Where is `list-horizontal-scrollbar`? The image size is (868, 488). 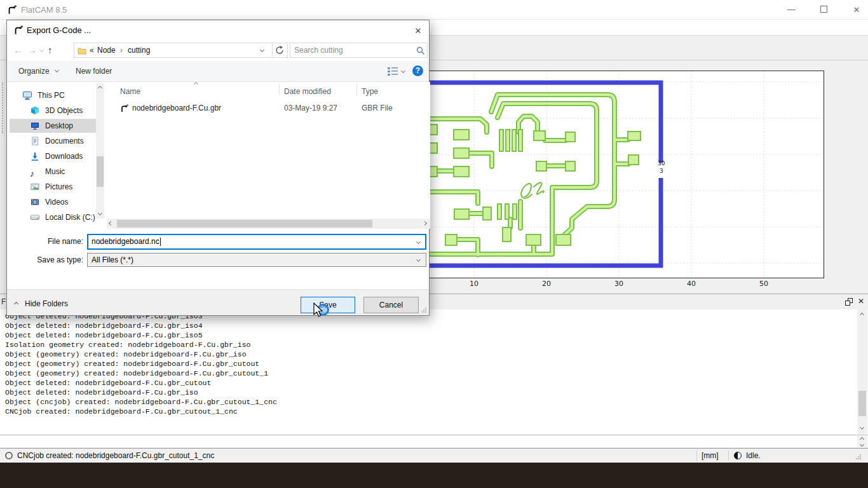
list-horizontal-scrollbar is located at coordinates (268, 224).